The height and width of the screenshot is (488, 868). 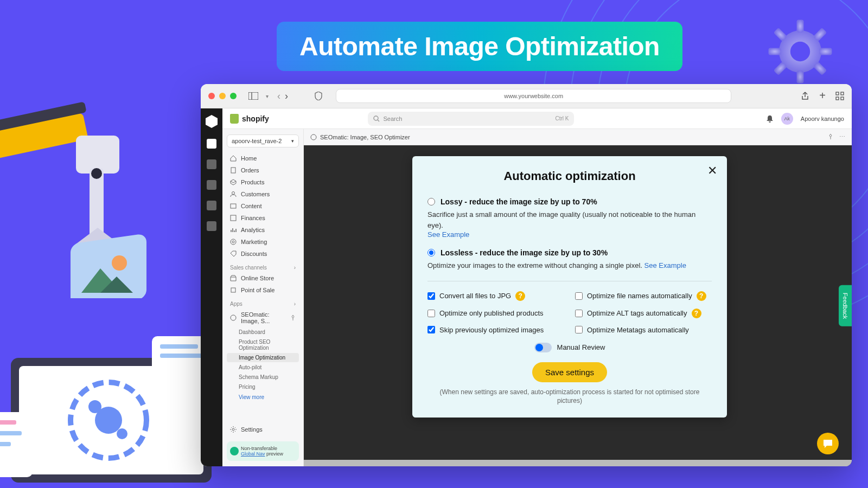 I want to click on check-convert-jpg: Convert all files to JPG?, so click(x=496, y=296).